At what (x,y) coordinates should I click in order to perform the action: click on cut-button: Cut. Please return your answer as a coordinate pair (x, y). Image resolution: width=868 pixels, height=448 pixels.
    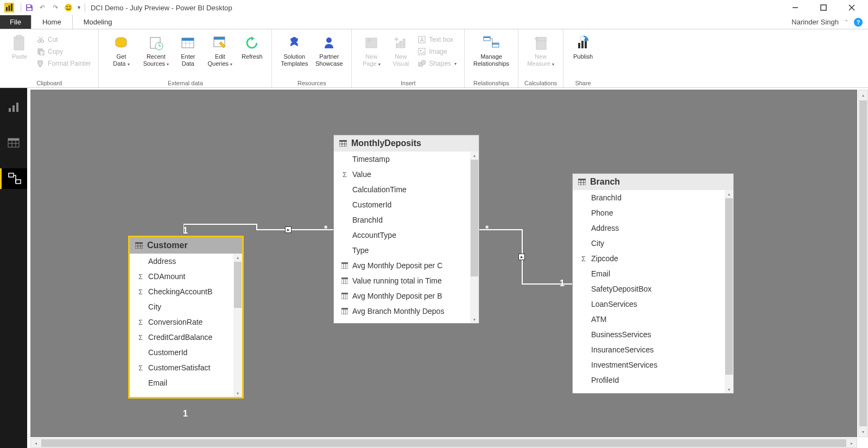
    Looking at the image, I should click on (64, 40).